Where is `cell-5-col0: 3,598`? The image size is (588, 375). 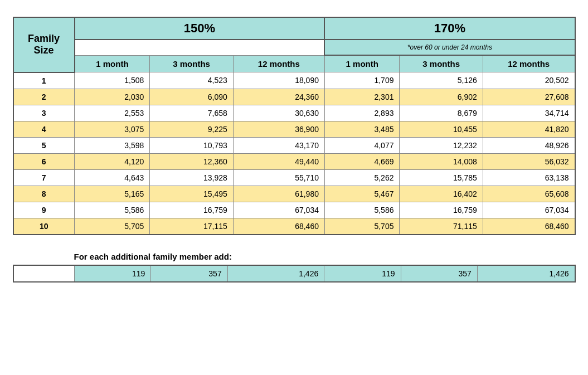 cell-5-col0: 3,598 is located at coordinates (113, 145).